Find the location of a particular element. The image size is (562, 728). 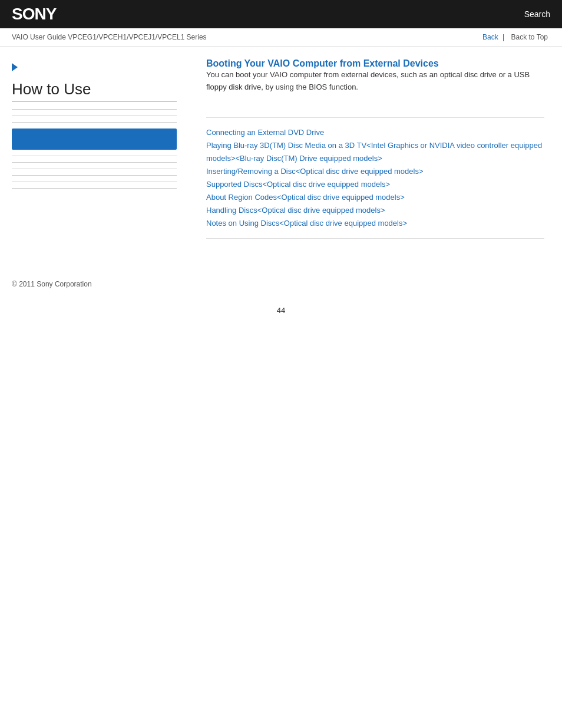

content-link-5: Handling Discs<Optical disc drive equipp… is located at coordinates (375, 210).